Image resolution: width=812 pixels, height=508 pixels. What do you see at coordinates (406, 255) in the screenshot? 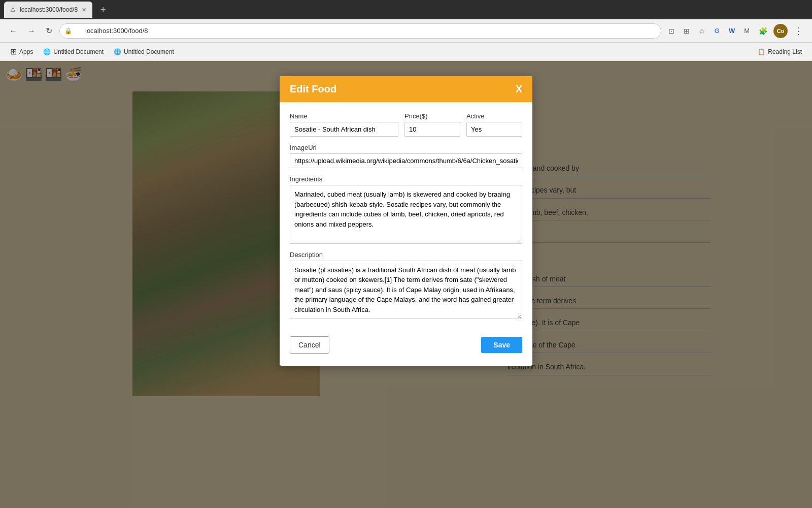
I see `description-label: Description` at bounding box center [406, 255].